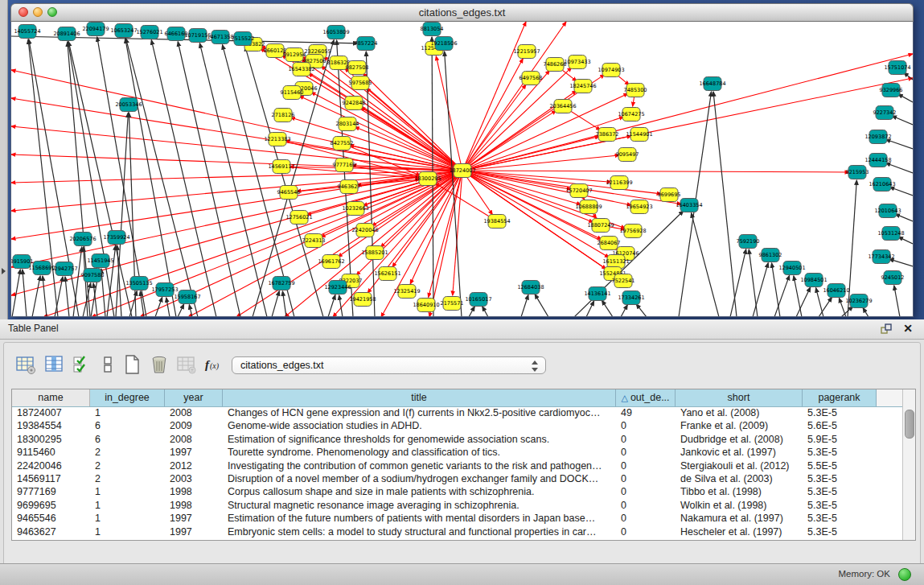 The image size is (924, 585). Describe the element at coordinates (458, 479) in the screenshot. I see `table-row: 1456911722003Disruption of a novel membe…` at that location.